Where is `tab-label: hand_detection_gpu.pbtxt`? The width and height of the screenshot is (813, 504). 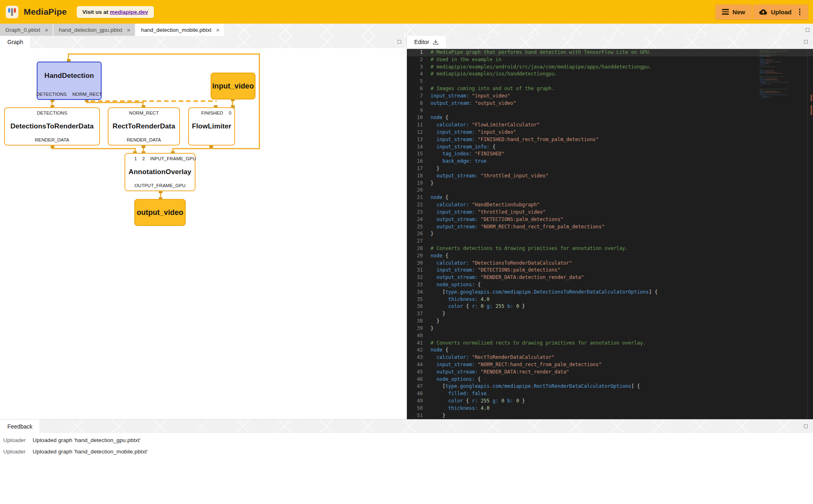
tab-label: hand_detection_gpu.pbtxt is located at coordinates (91, 30).